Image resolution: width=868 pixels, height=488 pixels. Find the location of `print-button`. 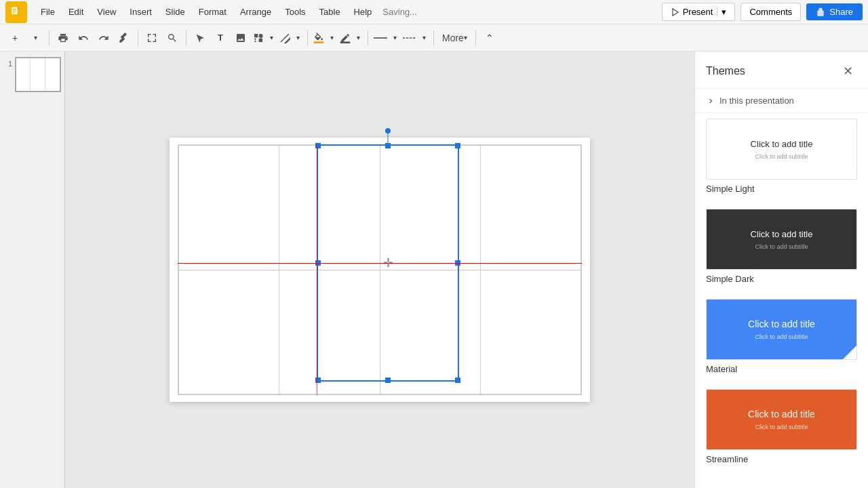

print-button is located at coordinates (63, 38).